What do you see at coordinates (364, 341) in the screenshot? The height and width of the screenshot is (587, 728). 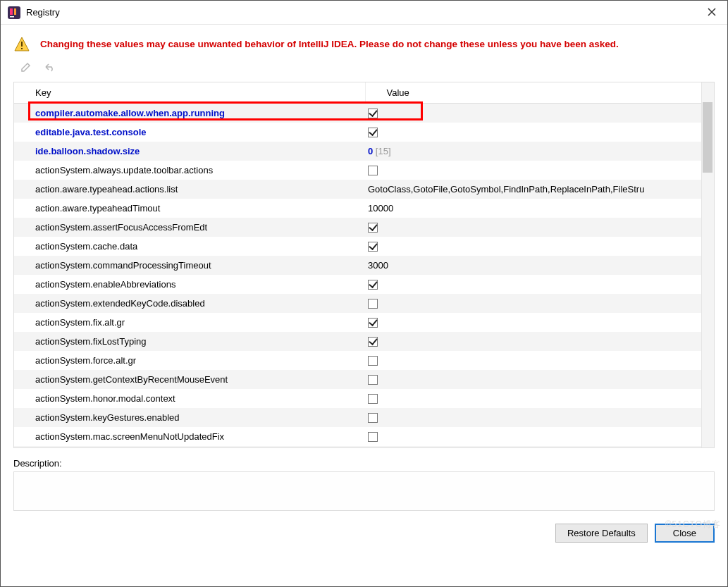 I see `table-row: actionSystem.fixLostTyping` at bounding box center [364, 341].